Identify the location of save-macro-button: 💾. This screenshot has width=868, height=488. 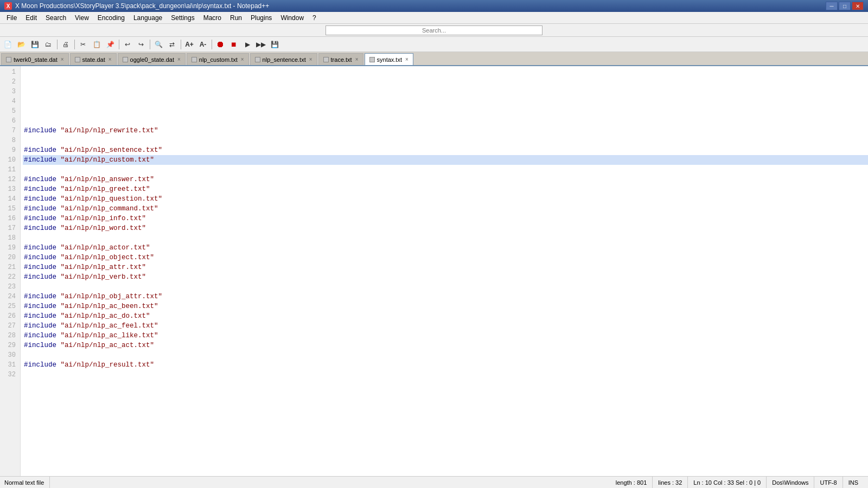
(275, 44).